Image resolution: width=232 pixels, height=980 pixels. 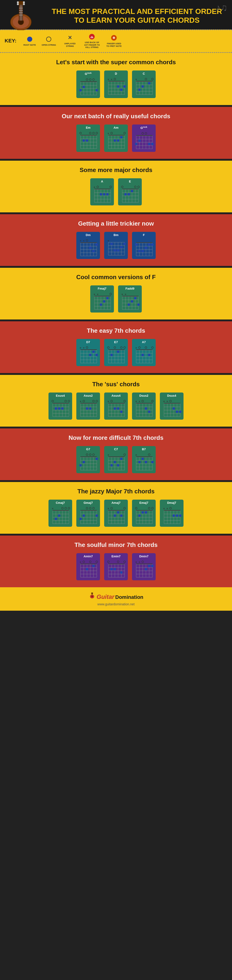 What do you see at coordinates (88, 355) in the screenshot?
I see `chord-grid-D7: ✕✕` at bounding box center [88, 355].